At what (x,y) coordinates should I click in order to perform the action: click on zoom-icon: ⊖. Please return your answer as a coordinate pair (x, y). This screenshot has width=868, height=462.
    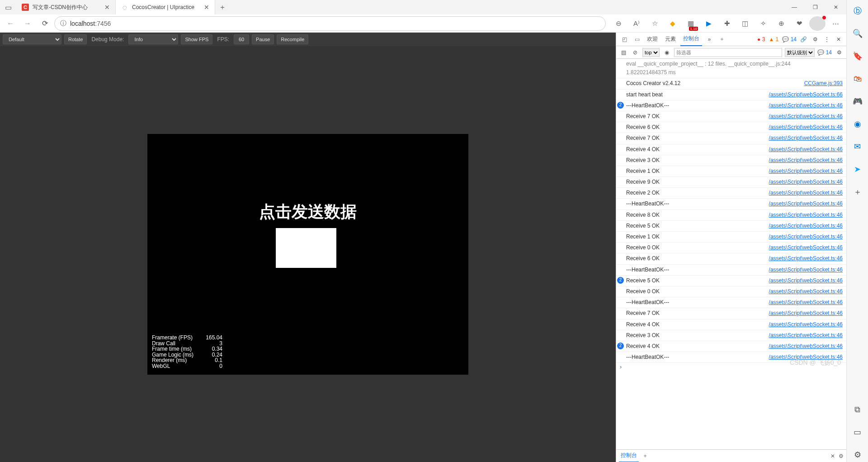
    Looking at the image, I should click on (618, 24).